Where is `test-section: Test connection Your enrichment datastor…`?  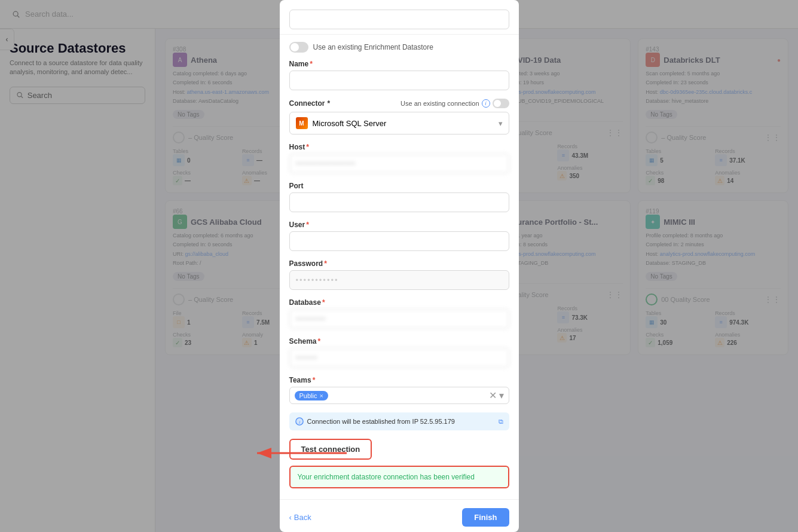
test-section: Test connection Your enrichment datastor… is located at coordinates (399, 466).